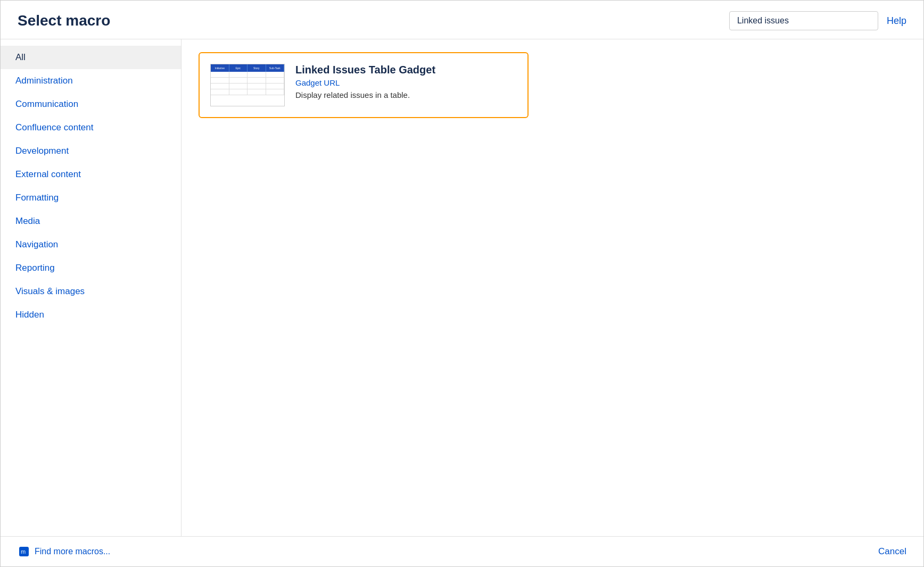 This screenshot has width=924, height=567. I want to click on header-right: Help, so click(818, 21).